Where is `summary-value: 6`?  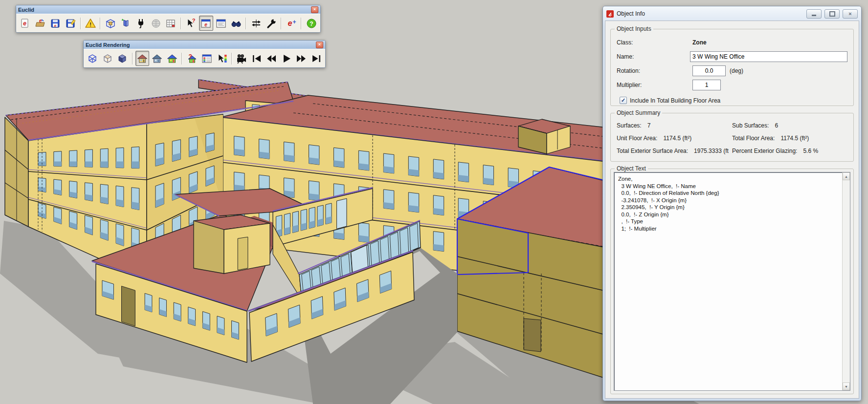
summary-value: 6 is located at coordinates (777, 126).